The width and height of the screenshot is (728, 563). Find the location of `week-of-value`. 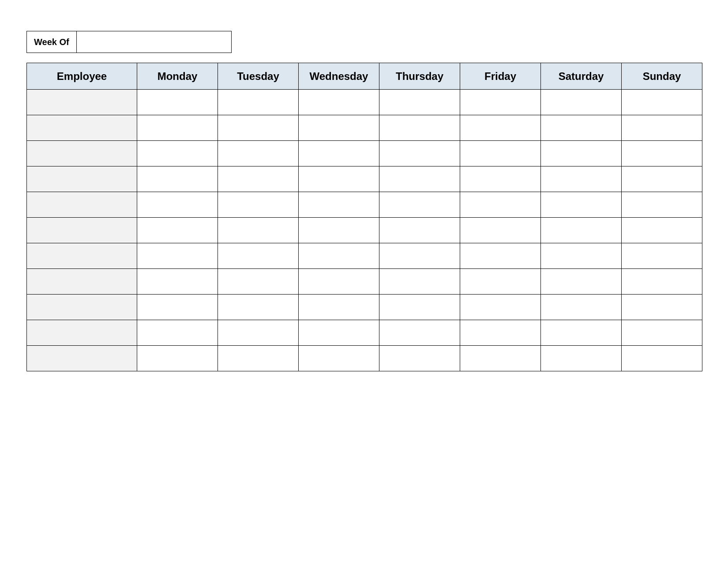

week-of-value is located at coordinates (154, 42).